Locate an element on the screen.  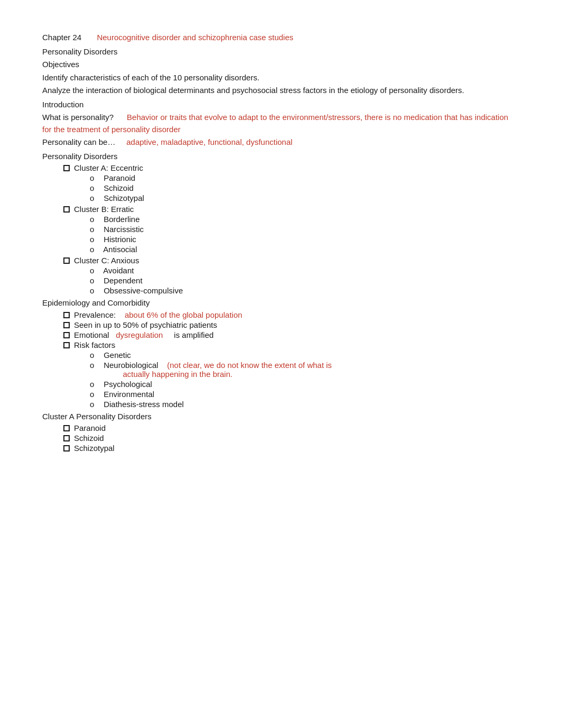
prevalence-line: Prevalence: about 6% of the global popul… is located at coordinates (158, 315).